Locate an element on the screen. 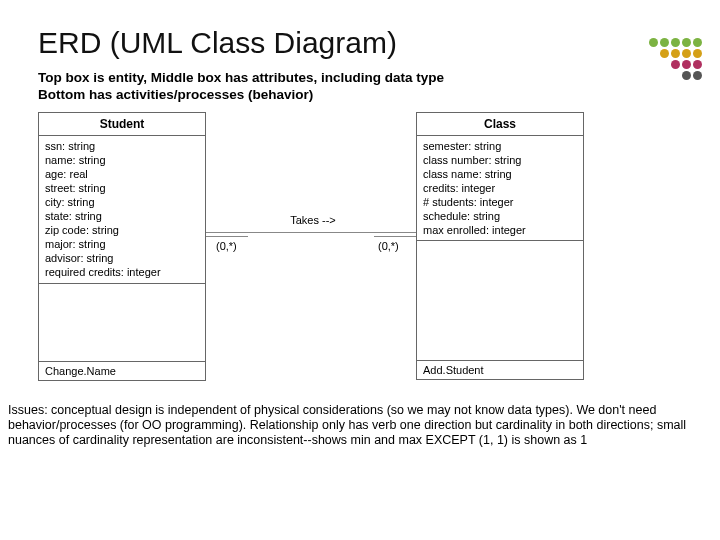 This screenshot has width=720, height=540. entity-student: Student ssn: string name: string age: re… is located at coordinates (122, 246).